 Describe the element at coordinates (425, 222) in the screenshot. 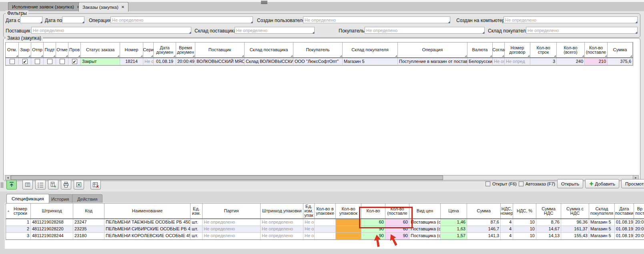

I see `grid-cell: Поставщика (с` at that location.